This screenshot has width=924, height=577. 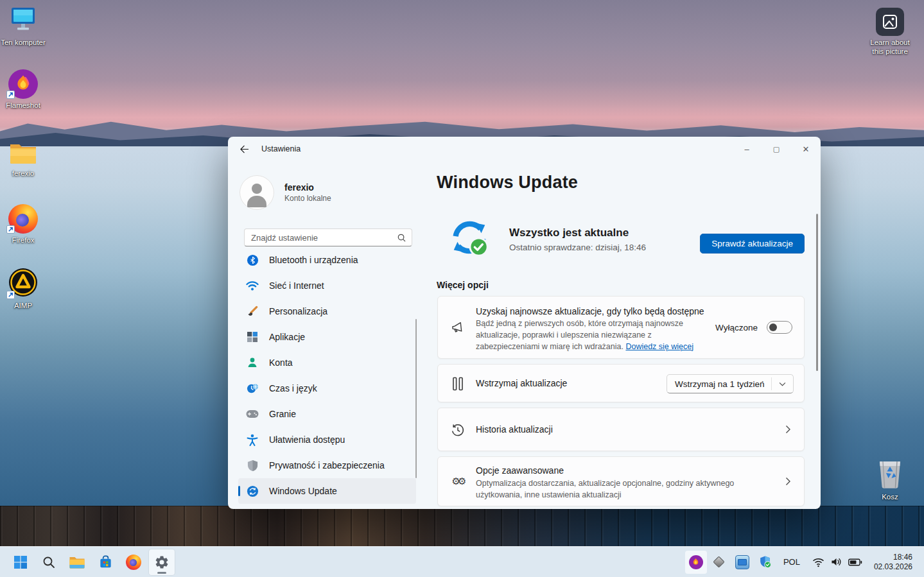 What do you see at coordinates (23, 89) in the screenshot?
I see `desktop-icon-flameshot: Flameshot` at bounding box center [23, 89].